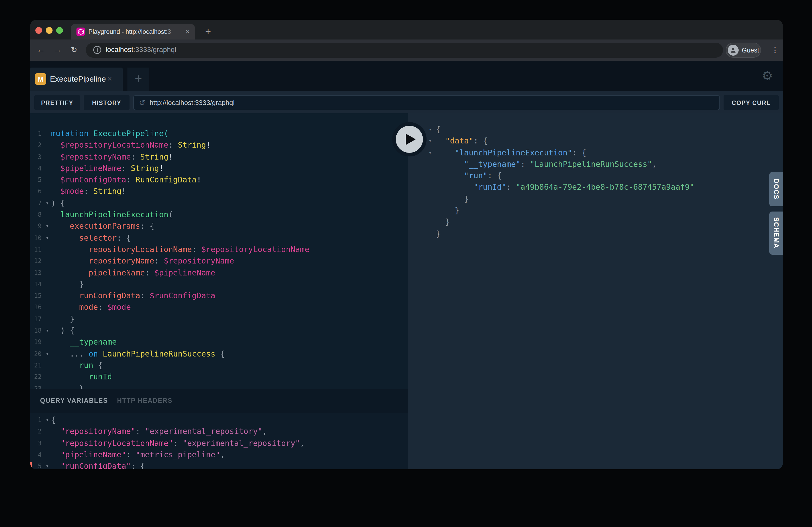  Describe the element at coordinates (776, 233) in the screenshot. I see `schema-side-tab: SCHEMA` at that location.